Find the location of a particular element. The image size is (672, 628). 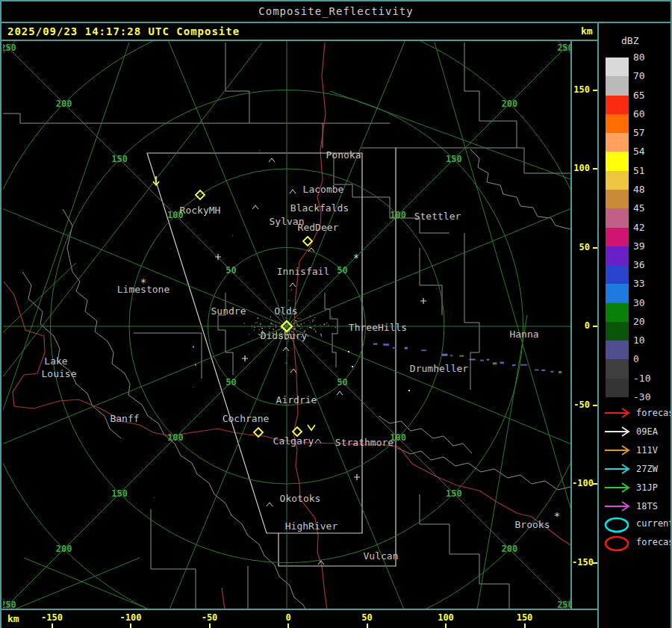

dbz-scale-label: 70 is located at coordinates (646, 76).